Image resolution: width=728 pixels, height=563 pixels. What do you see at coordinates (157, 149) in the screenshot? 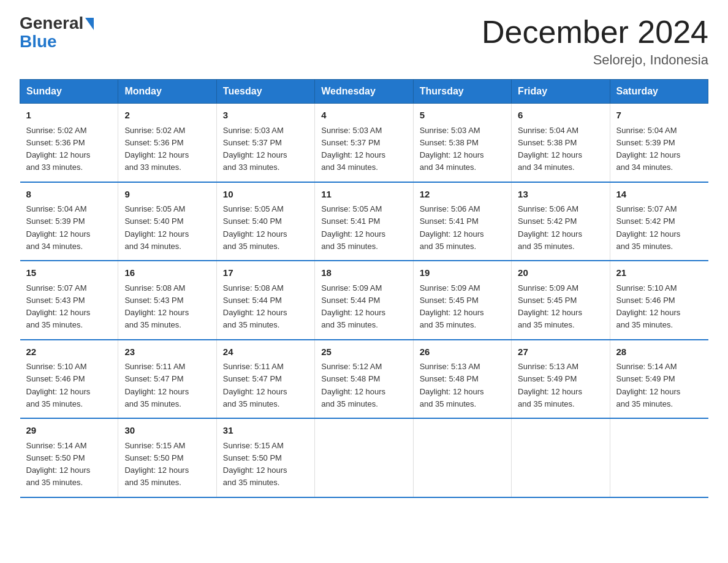
I see `day-info: Sunrise: 5:02 AMSunset: 5:36 PMDaylight:…` at bounding box center [157, 149].